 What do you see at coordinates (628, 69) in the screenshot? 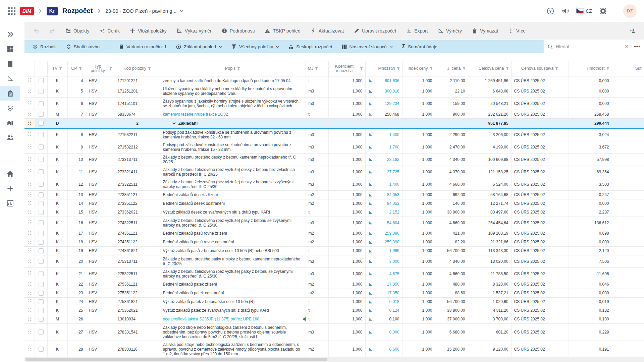
I see `col-header-sut: Suť` at bounding box center [628, 69].